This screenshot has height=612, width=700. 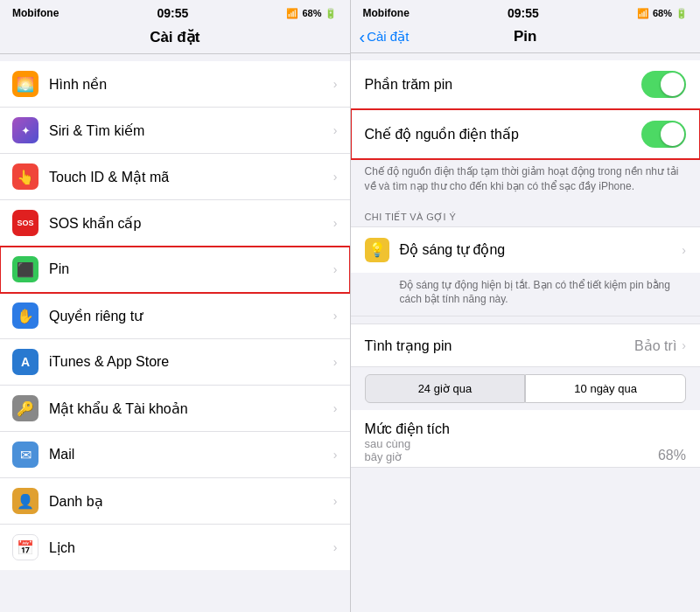 What do you see at coordinates (672, 135) in the screenshot?
I see `chedomguon-toggle-knob` at bounding box center [672, 135].